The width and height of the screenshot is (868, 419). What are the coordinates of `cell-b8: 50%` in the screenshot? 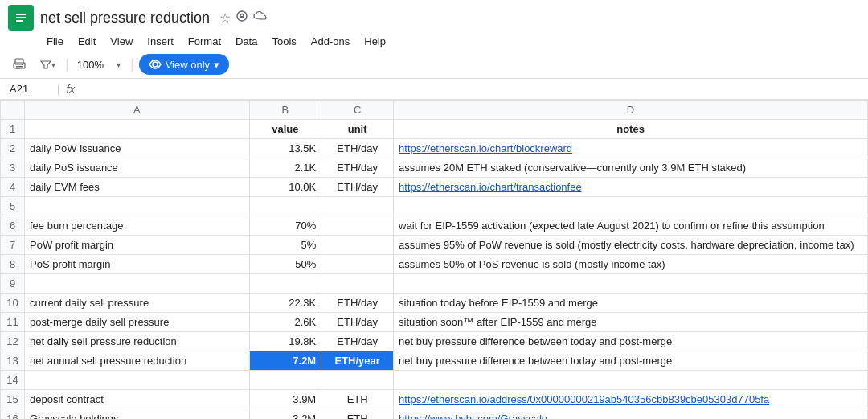 It's located at (285, 265).